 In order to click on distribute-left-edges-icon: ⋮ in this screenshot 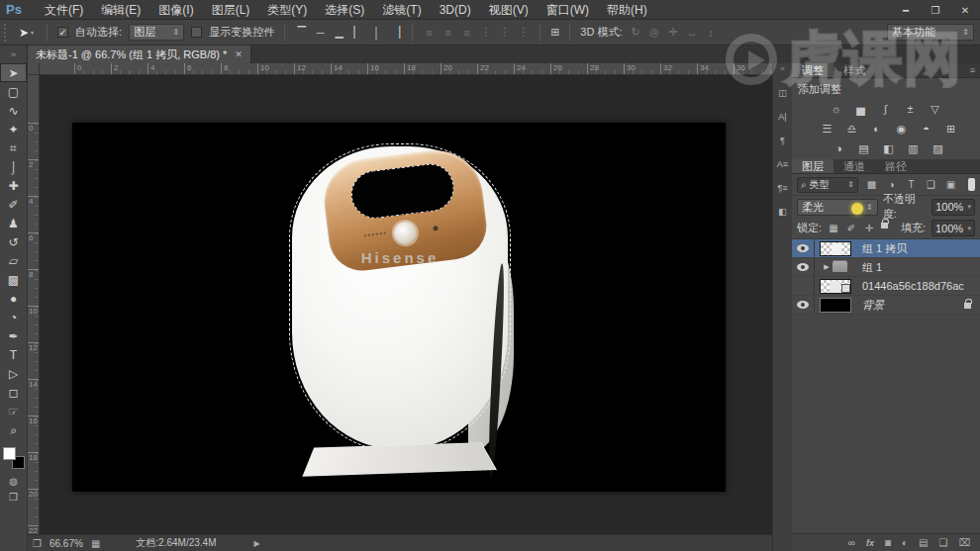, I will do `click(485, 32)`.